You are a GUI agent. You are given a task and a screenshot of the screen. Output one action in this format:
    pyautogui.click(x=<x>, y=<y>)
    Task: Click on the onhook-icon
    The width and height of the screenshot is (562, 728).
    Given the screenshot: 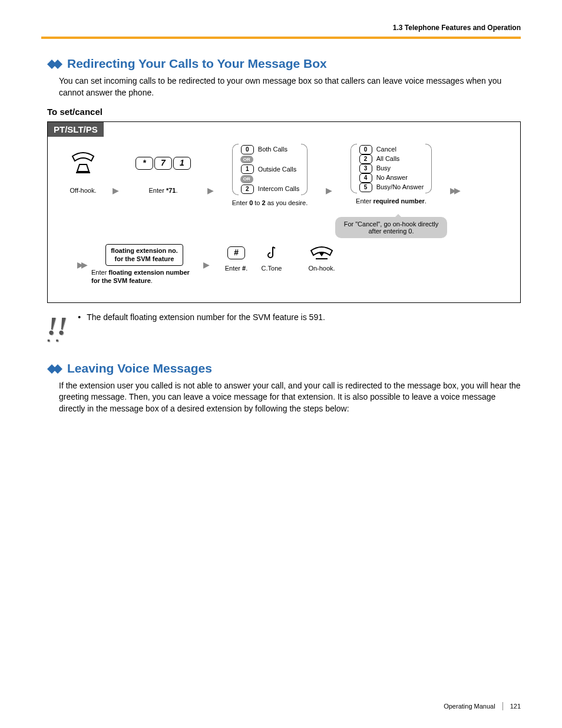 What is the action you would take?
    pyautogui.click(x=322, y=253)
    